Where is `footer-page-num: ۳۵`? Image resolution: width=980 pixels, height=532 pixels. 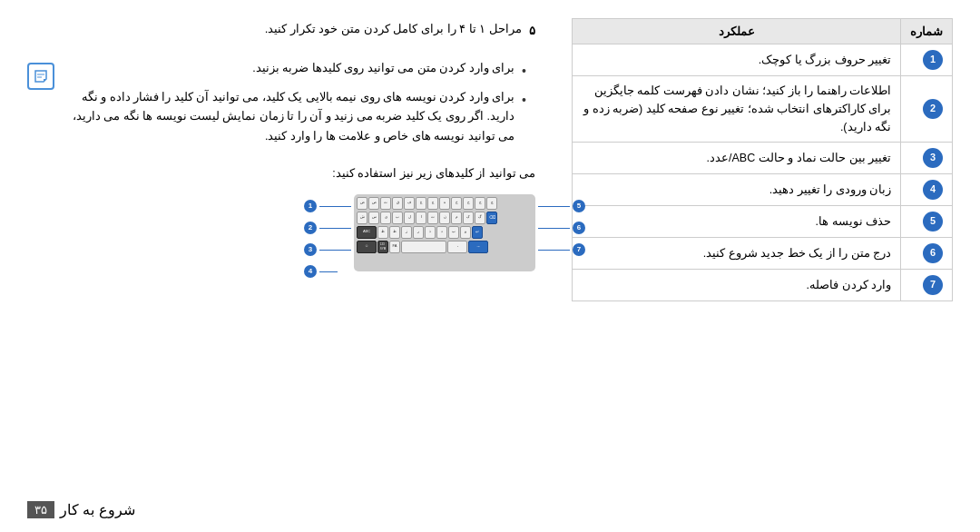
footer-page-num: ۳۵ is located at coordinates (41, 510).